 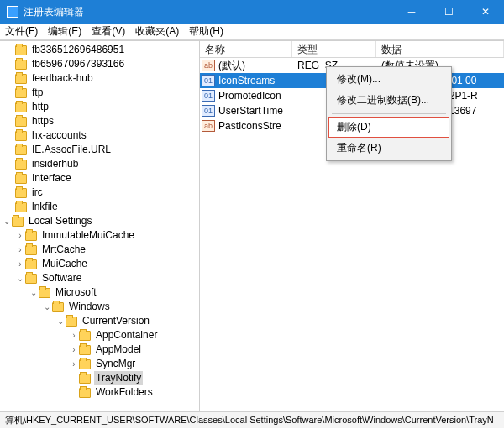 I want to click on menu-edit: 编辑(E), so click(x=65, y=32).